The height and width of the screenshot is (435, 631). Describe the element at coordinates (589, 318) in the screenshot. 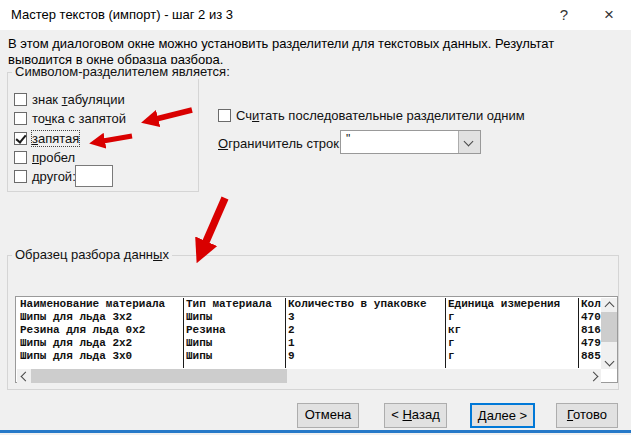

I see `preview-cell: 470` at that location.